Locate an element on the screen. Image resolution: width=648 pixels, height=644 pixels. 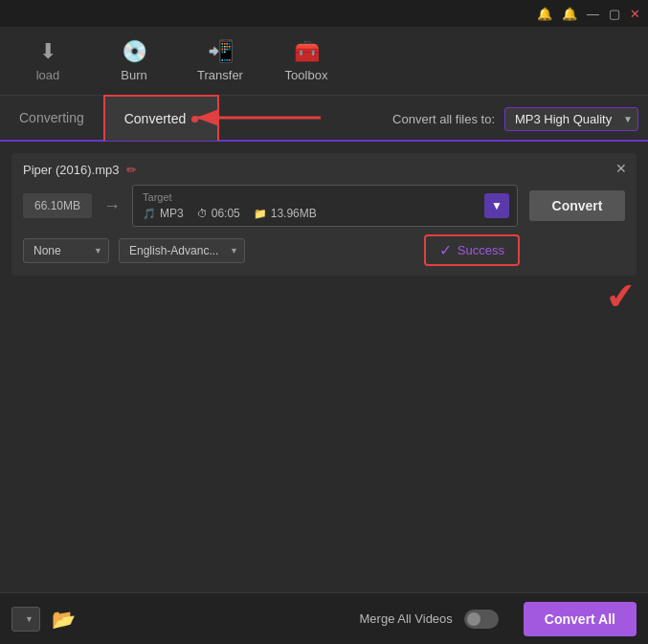
format-select: MP3 High Quality is located at coordinates (571, 119).